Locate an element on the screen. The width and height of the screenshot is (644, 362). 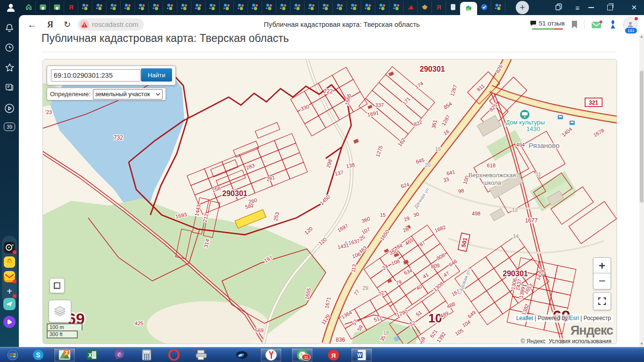
divider is located at coordinates (585, 25).